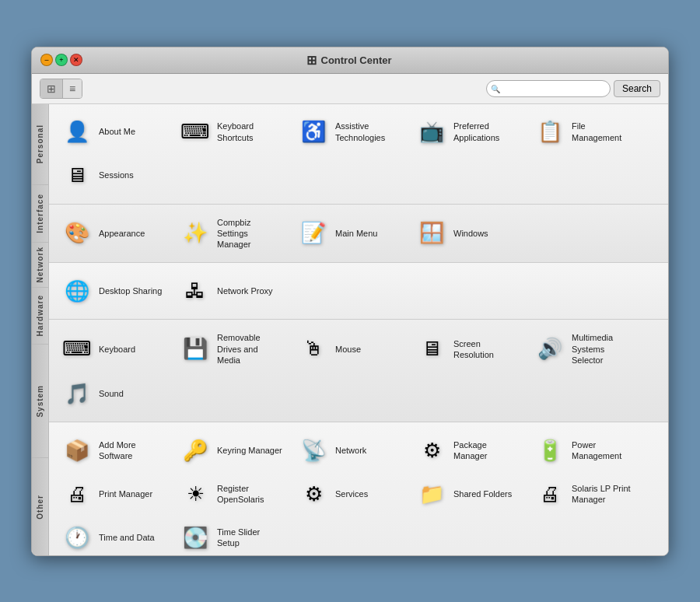 Image resolution: width=700 pixels, height=602 pixels. Describe the element at coordinates (113, 536) in the screenshot. I see `item-time-and-data: 🕐 Time and Data` at that location.